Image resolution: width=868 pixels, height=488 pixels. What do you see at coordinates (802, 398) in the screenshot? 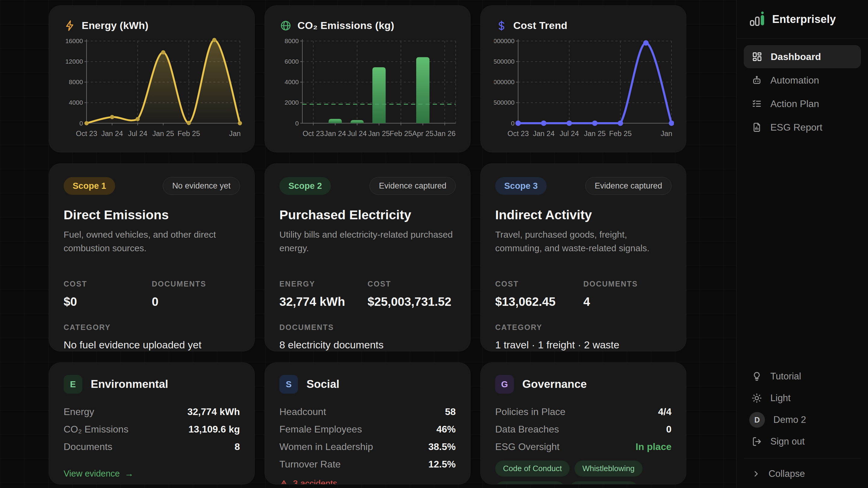
I see `sidebar-theme-toggle: Light` at bounding box center [802, 398].